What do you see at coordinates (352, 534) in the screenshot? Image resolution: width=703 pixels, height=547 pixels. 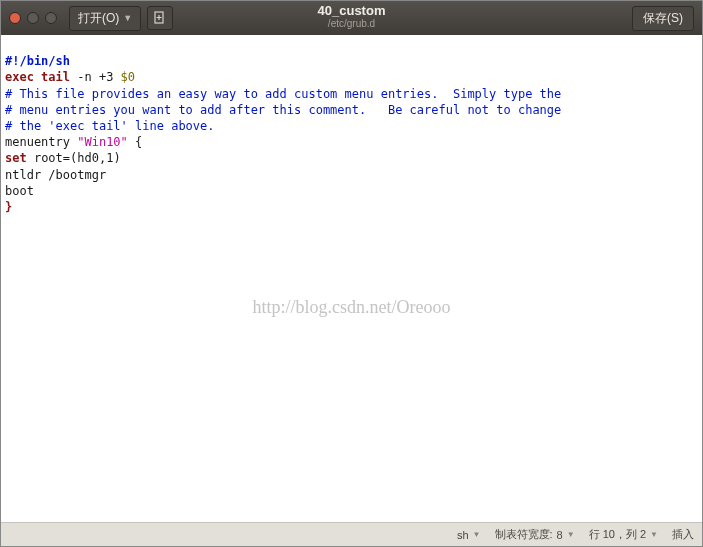 I see `status-bar: sh ▼ 制表符宽度: 8 ▼ 行 10，列 2 ▼ 插入` at bounding box center [352, 534].